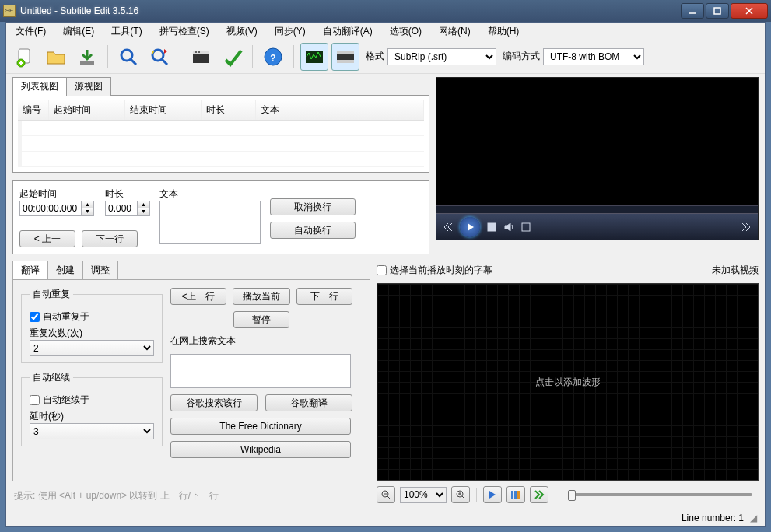 The width and height of the screenshot is (771, 532). What do you see at coordinates (128, 57) in the screenshot?
I see `find-button` at bounding box center [128, 57].